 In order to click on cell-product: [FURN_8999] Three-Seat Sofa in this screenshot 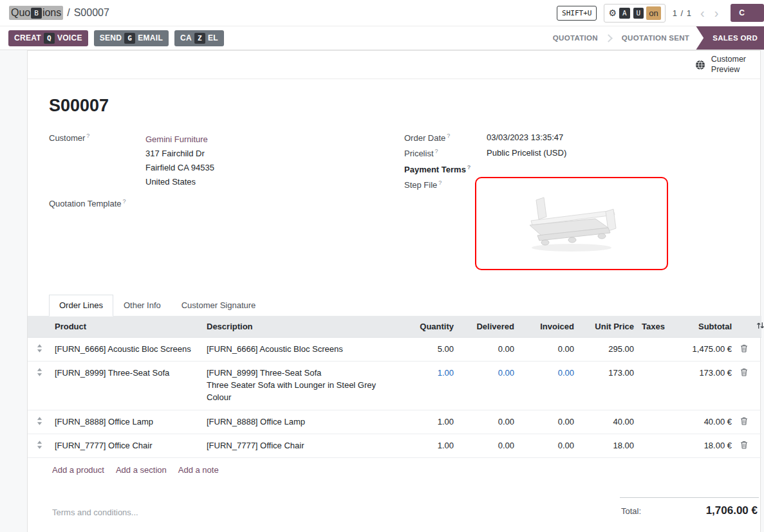, I will do `click(127, 385)`.